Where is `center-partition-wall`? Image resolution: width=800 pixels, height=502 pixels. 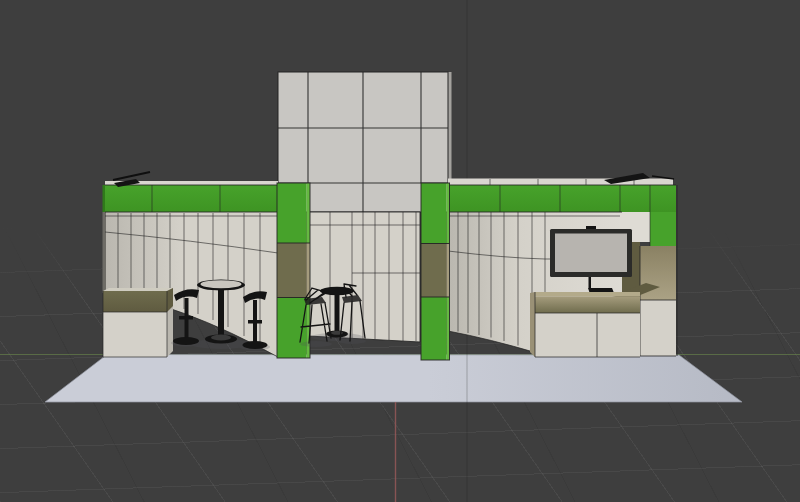 center-partition-wall is located at coordinates (364, 277).